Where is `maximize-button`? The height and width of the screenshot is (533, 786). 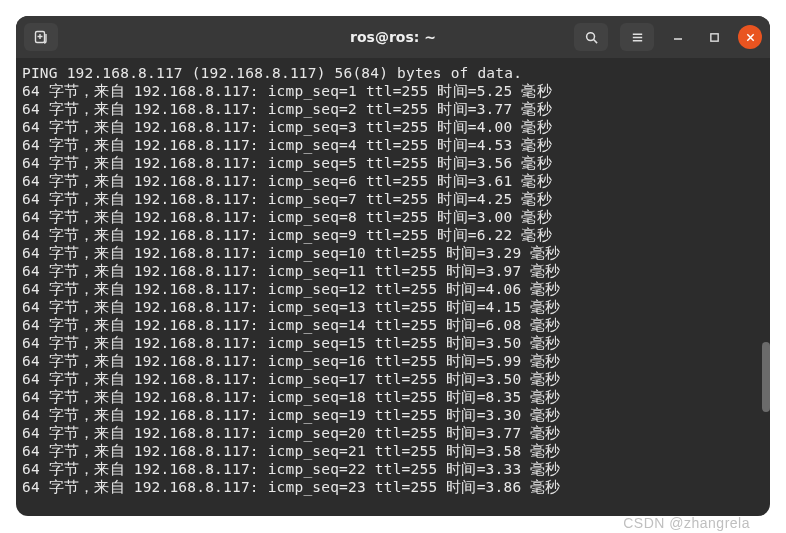
maximize-button is located at coordinates (714, 37).